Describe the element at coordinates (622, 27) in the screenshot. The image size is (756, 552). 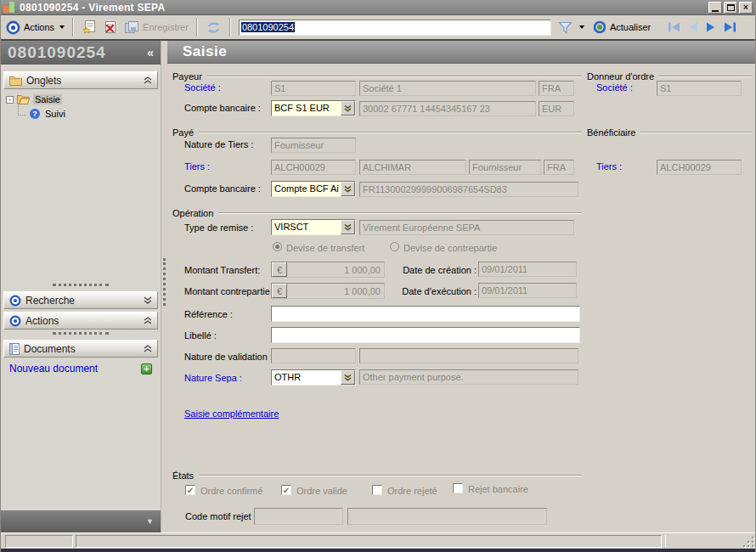
I see `refresh-button: Actualiser` at that location.